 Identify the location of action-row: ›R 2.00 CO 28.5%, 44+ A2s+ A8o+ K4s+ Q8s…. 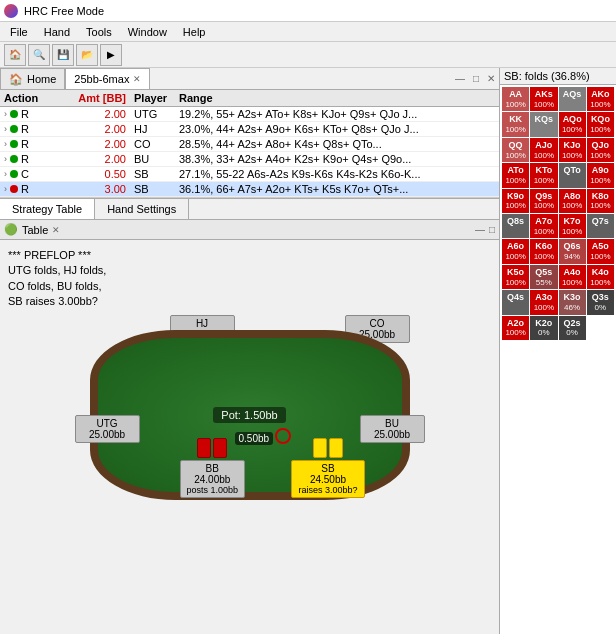
(250, 144).